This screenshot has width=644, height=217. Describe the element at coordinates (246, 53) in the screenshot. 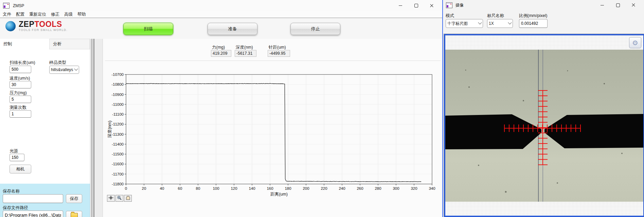

I see `depth-value: -5617.31` at that location.